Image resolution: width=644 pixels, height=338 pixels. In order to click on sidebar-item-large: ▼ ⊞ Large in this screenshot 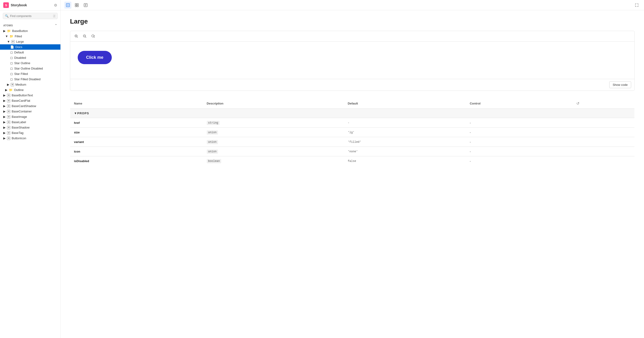, I will do `click(30, 42)`.